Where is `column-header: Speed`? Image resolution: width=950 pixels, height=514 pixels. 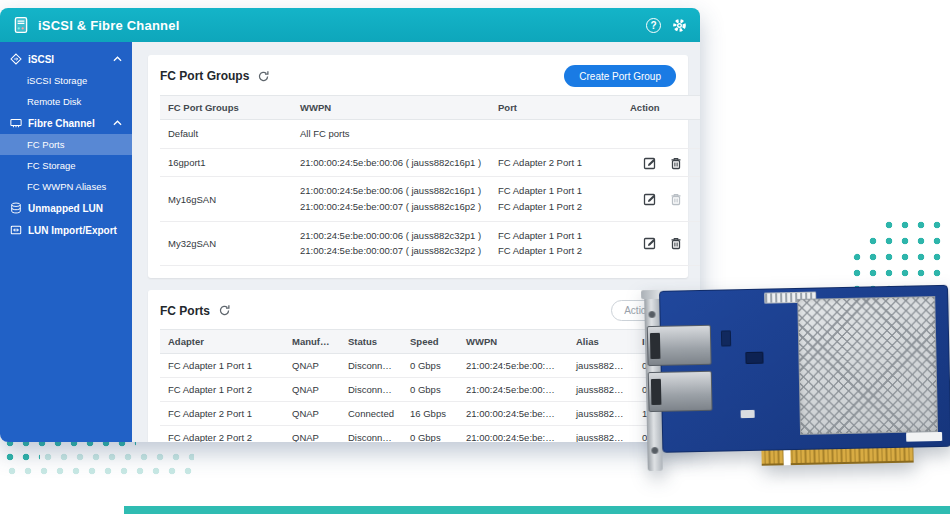
column-header: Speed is located at coordinates (430, 342).